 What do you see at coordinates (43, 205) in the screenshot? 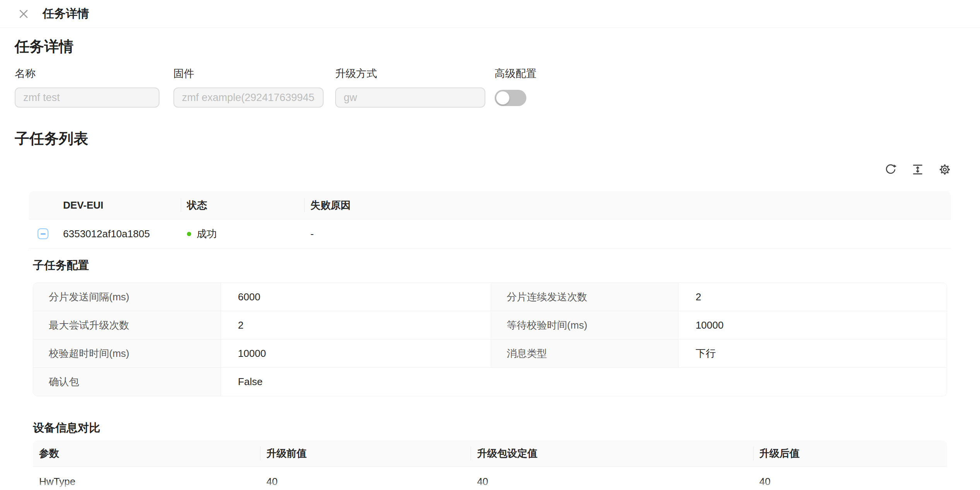
I see `header-expand-col` at bounding box center [43, 205].